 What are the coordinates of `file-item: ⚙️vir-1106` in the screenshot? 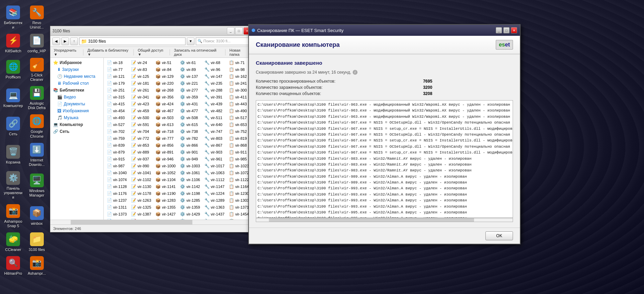 It's located at (191, 180).